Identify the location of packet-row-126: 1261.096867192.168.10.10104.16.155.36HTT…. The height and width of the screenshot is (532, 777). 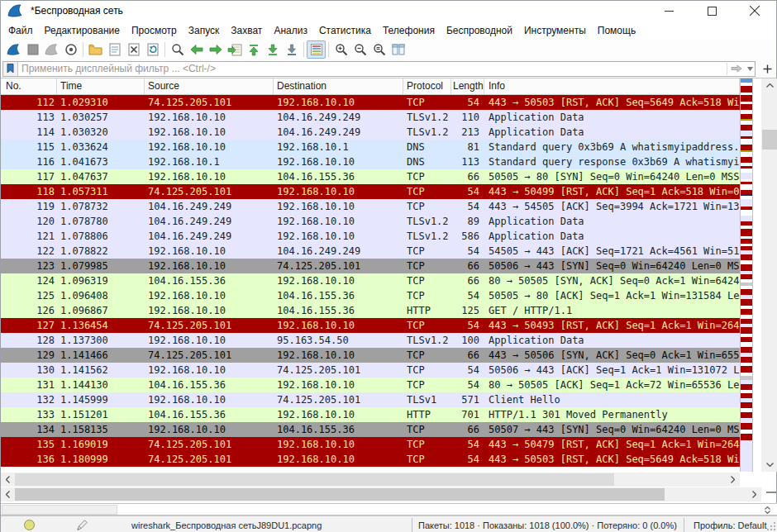
(370, 311).